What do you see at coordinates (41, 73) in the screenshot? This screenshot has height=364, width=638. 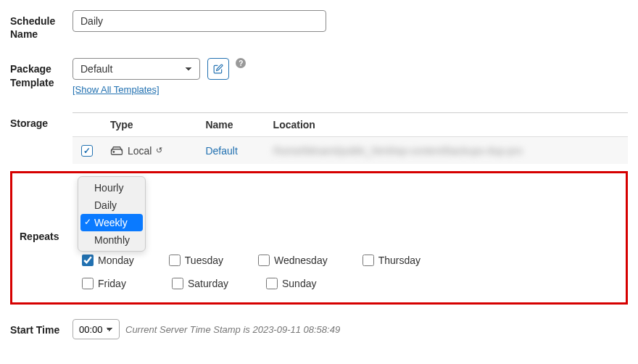 I see `package-template-label: Package Template` at bounding box center [41, 73].